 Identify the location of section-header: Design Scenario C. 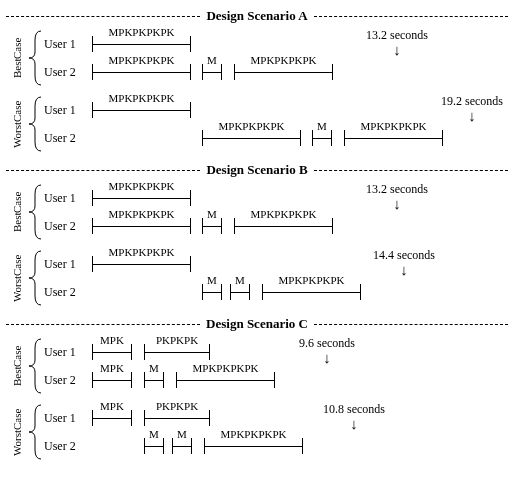
(257, 324).